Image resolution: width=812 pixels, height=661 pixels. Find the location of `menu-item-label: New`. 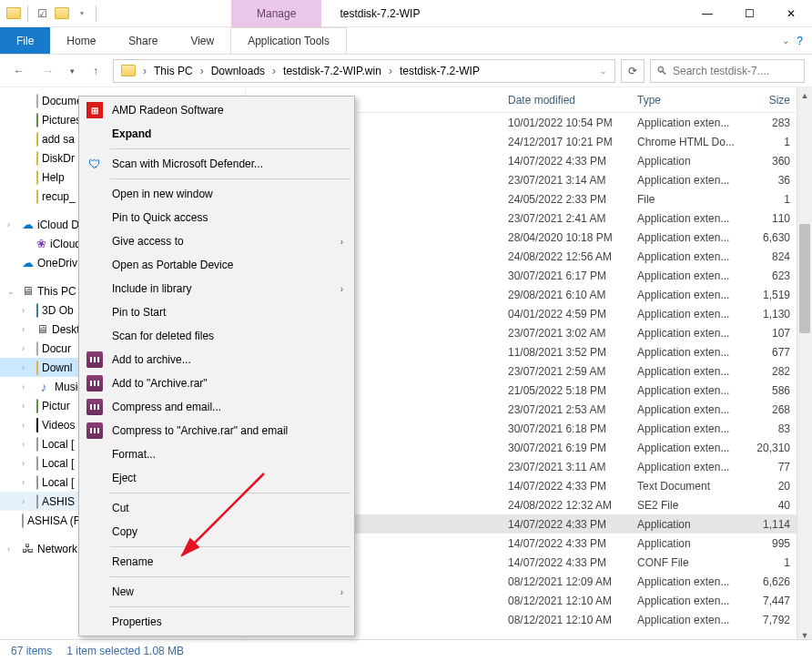

menu-item-label: New is located at coordinates (123, 592).